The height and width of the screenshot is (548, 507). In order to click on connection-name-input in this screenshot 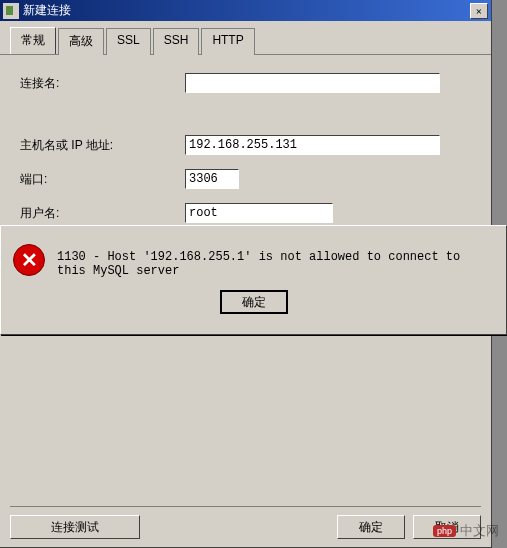, I will do `click(312, 83)`.